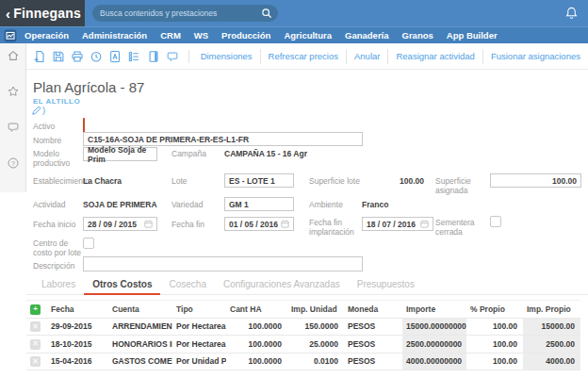 The width and height of the screenshot is (588, 378). I want to click on tab: Otros Costos, so click(122, 286).